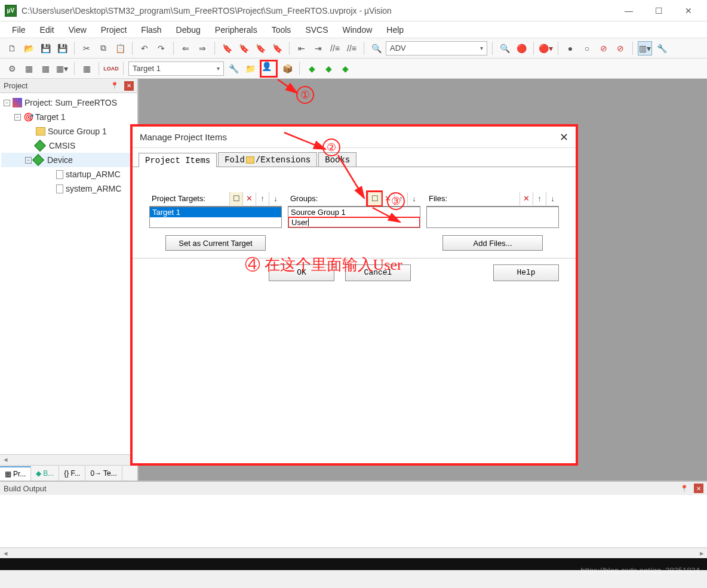 This screenshot has height=588, width=707. What do you see at coordinates (629, 11) in the screenshot?
I see `window-minimize-button: —` at bounding box center [629, 11].